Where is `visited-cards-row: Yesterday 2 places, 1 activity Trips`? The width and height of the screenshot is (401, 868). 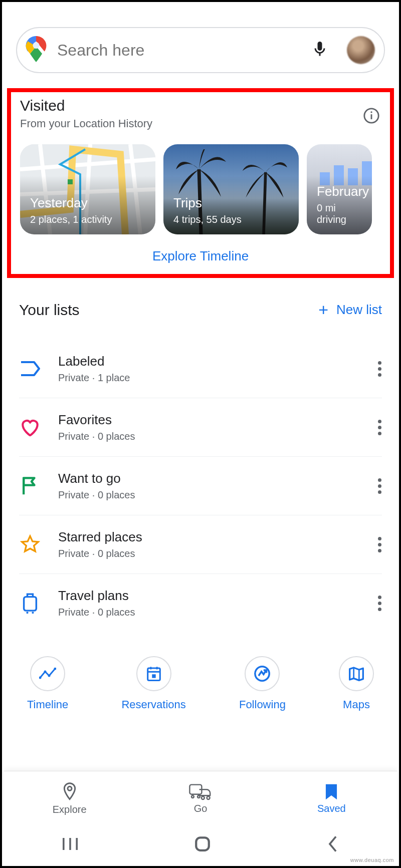 visited-cards-row: Yesterday 2 places, 1 activity Trips is located at coordinates (205, 189).